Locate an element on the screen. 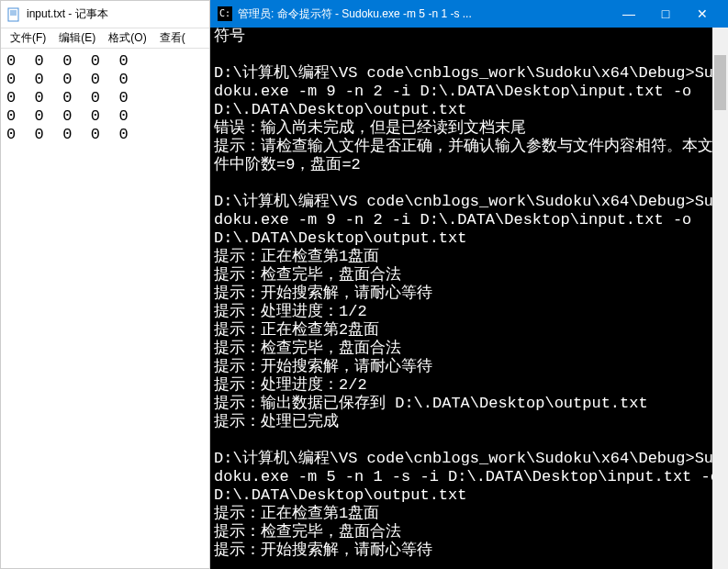 The height and width of the screenshot is (569, 728). cmd-icon: C: is located at coordinates (225, 14).